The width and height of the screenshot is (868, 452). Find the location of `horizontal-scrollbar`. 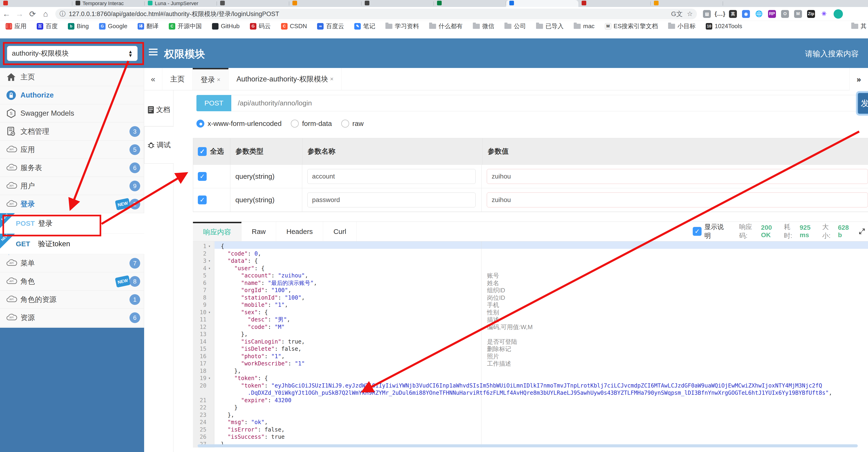

horizontal-scrollbar is located at coordinates (528, 446).